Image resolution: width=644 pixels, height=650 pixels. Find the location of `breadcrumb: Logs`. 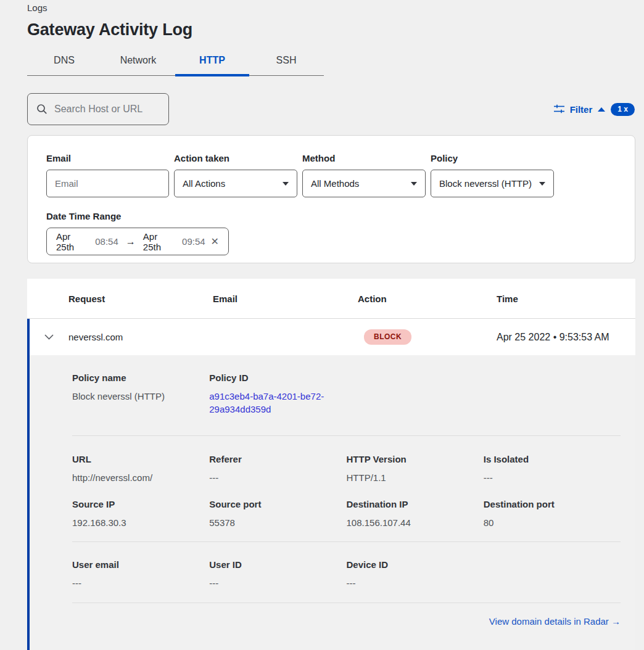

breadcrumb: Logs is located at coordinates (331, 8).